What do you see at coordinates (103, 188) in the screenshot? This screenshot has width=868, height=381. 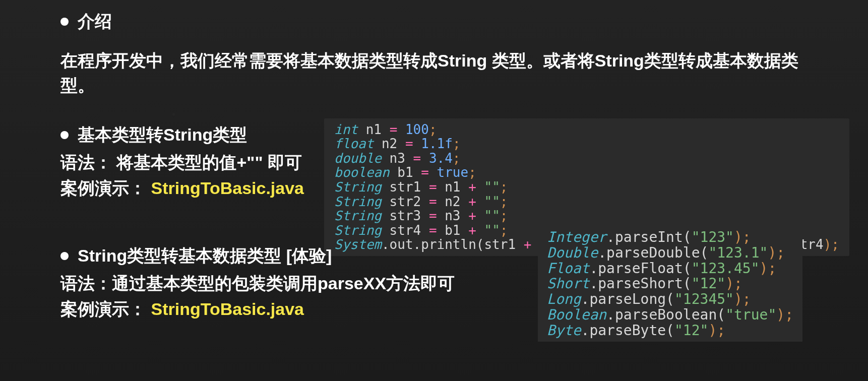 I see `section1-demo-label: 案例演示：` at bounding box center [103, 188].